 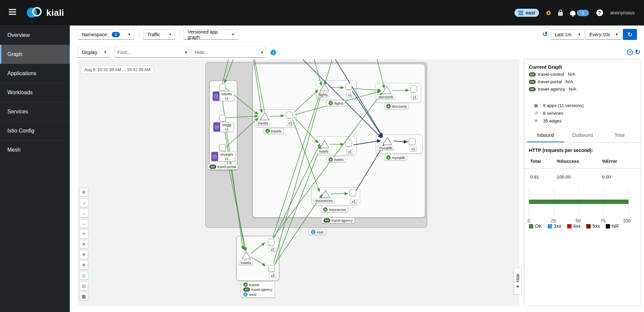 I want to click on table-value-success: 100.00, so click(x=564, y=177).